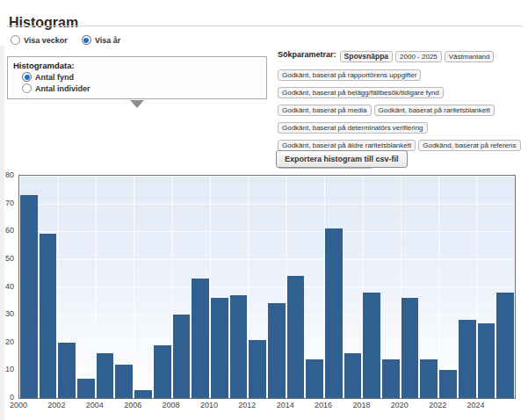 The width and height of the screenshot is (528, 420). I want to click on x-tick-label: 2014, so click(286, 405).